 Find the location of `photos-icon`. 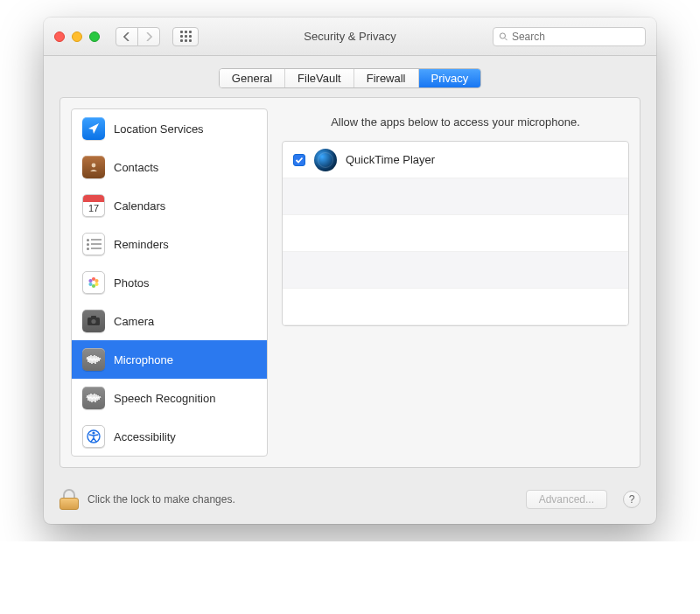

photos-icon is located at coordinates (94, 283).